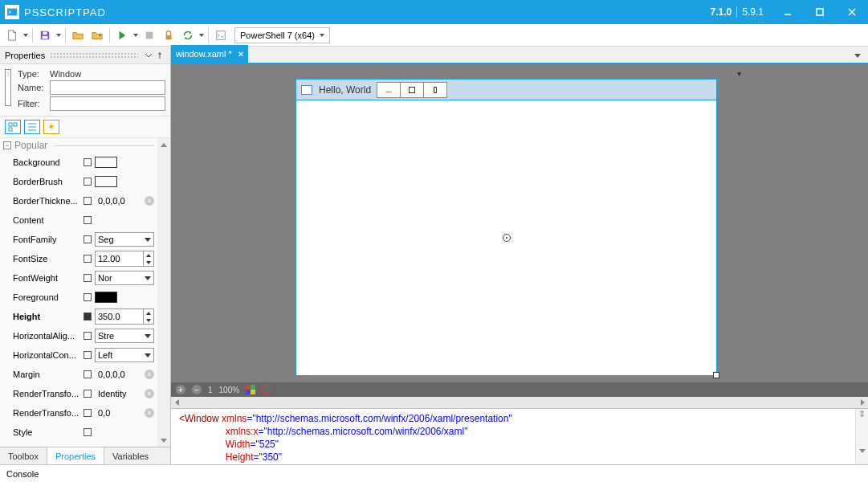 This screenshot has height=482, width=868. I want to click on categorized-view-button, so click(13, 127).